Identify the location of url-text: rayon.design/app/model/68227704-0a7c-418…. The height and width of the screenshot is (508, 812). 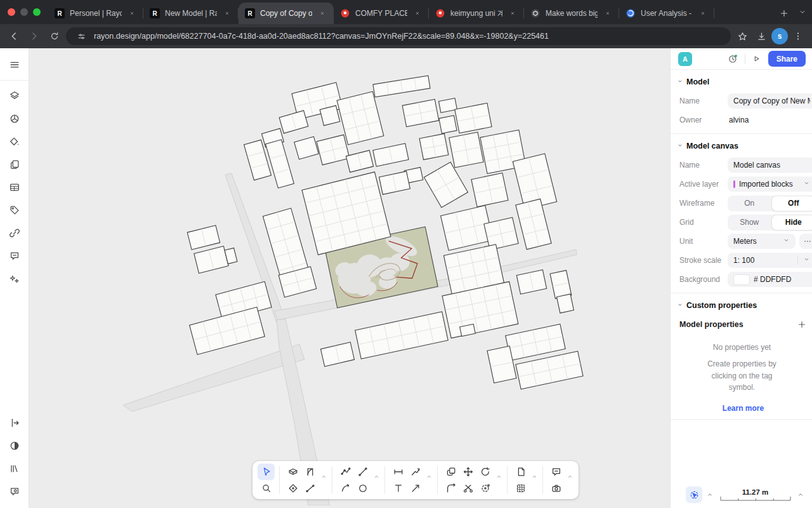
(409, 36).